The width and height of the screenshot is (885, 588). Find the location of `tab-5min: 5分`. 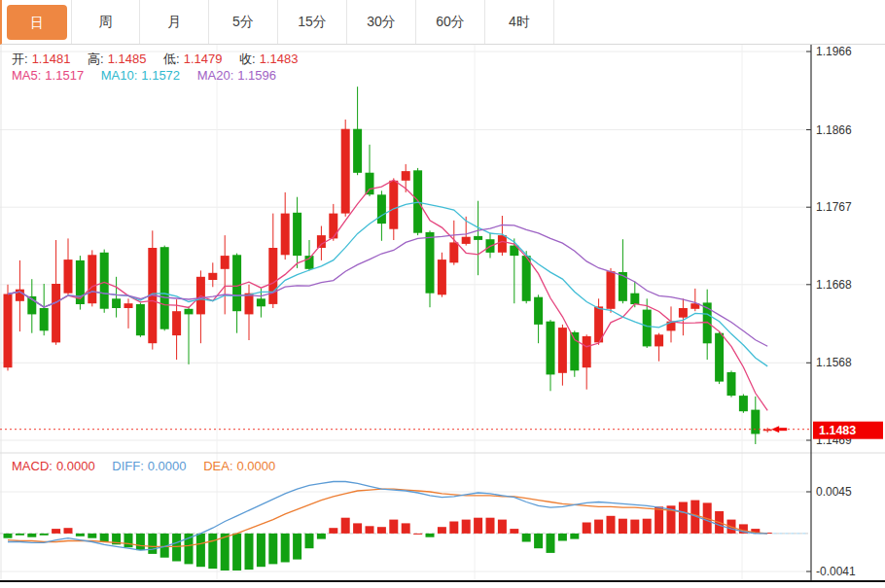

tab-5min: 5分 is located at coordinates (243, 21).